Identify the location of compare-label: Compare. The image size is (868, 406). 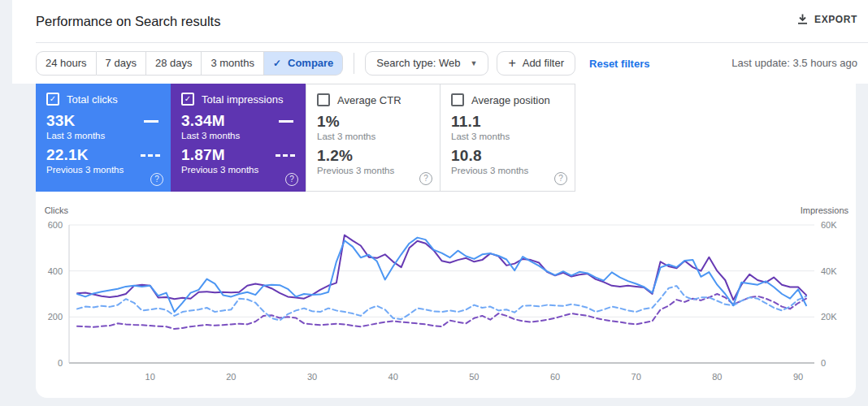
(310, 63).